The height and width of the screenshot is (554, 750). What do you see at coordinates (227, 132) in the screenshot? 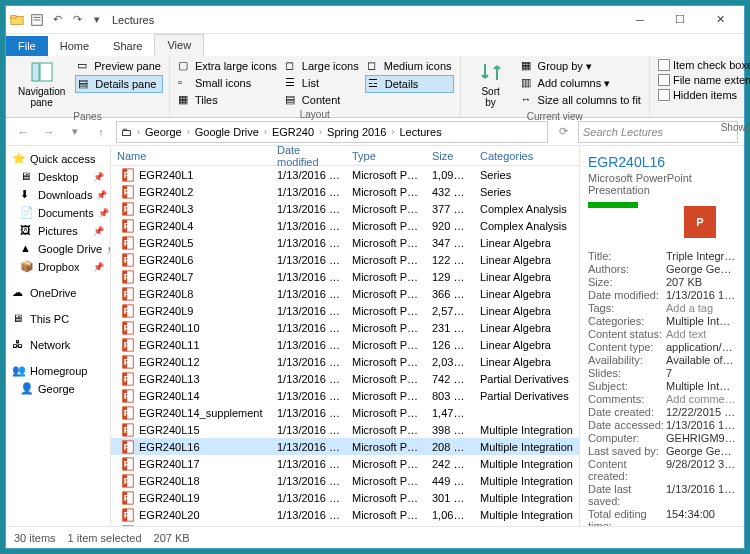
I see `crumb: Google Drive` at bounding box center [227, 132].